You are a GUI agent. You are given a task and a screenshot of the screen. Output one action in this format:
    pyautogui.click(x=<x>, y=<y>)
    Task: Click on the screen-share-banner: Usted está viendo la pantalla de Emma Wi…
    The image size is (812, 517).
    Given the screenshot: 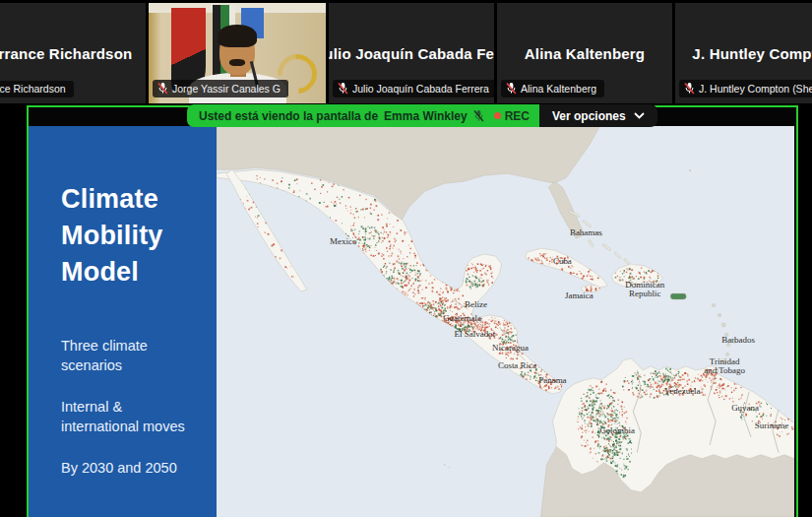 What is the action you would take?
    pyautogui.click(x=422, y=116)
    